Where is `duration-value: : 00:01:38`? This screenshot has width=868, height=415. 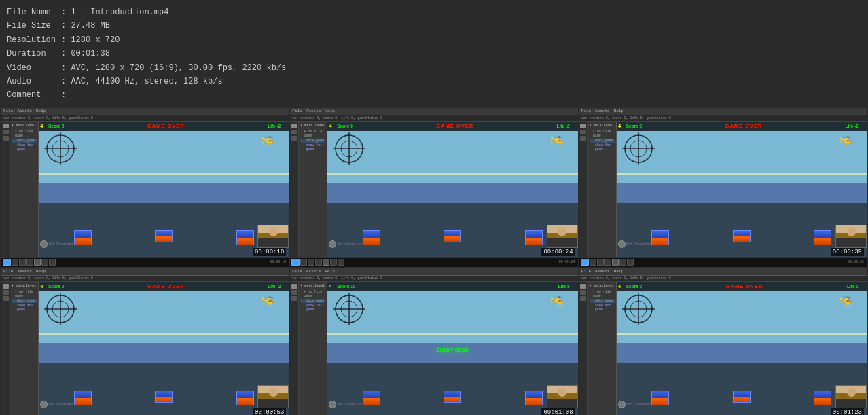 duration-value: : 00:01:38 is located at coordinates (86, 54).